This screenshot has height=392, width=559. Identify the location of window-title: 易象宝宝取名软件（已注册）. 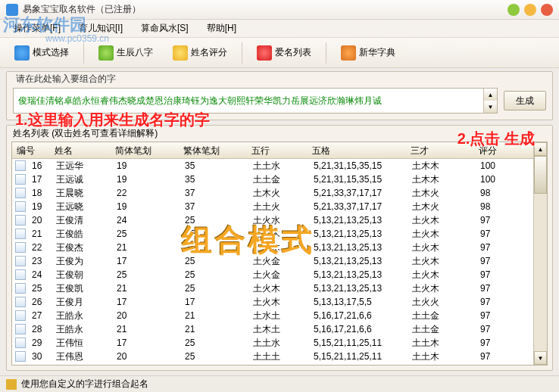
(265, 9).